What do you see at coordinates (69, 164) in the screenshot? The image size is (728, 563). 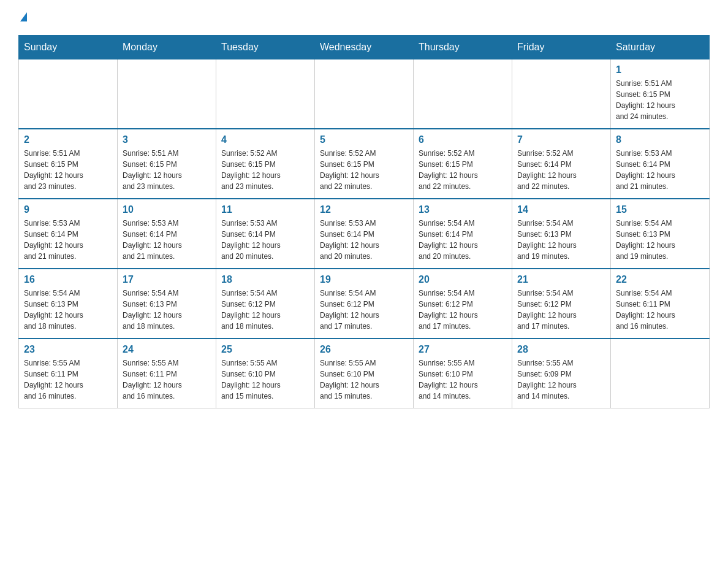 I see `calendar-cell: 2Sunrise: 5:51 AMSunset: 6:15 PMDaylight…` at bounding box center [69, 164].